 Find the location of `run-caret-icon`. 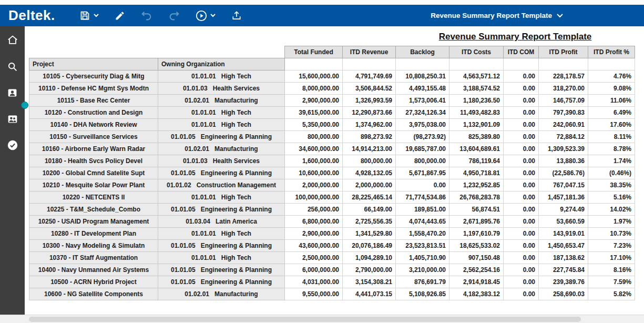

run-caret-icon is located at coordinates (213, 16).